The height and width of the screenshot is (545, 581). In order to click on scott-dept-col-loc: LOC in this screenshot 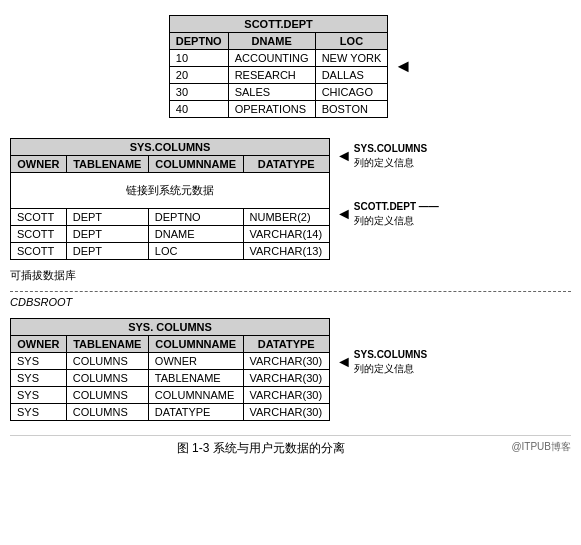, I will do `click(352, 42)`.